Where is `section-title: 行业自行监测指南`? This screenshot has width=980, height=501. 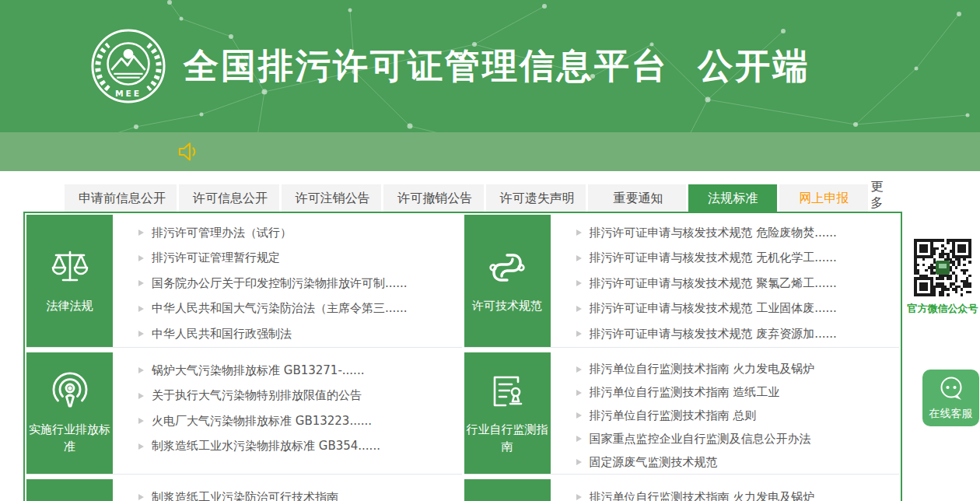
section-title: 行业自行监测指南 is located at coordinates (507, 439).